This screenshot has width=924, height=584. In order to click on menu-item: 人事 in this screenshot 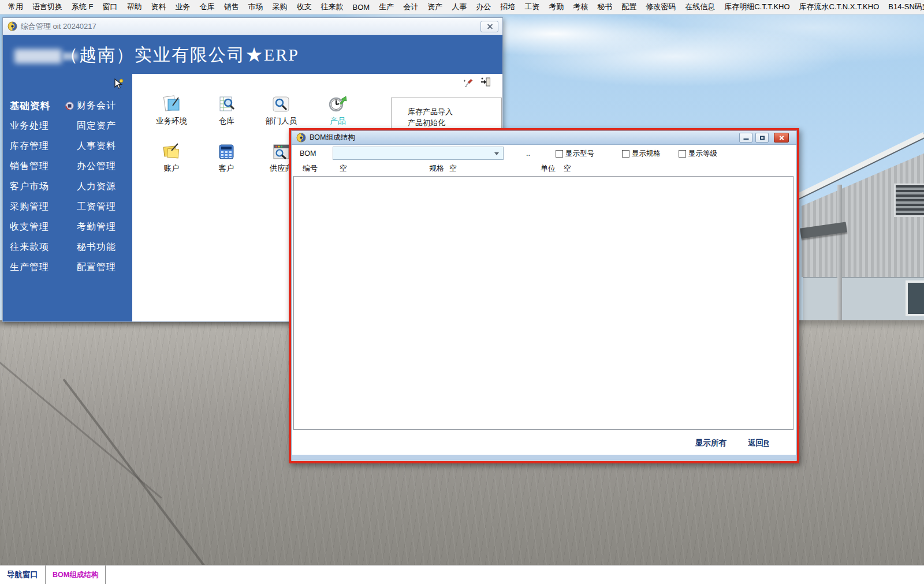, I will do `click(459, 7)`.